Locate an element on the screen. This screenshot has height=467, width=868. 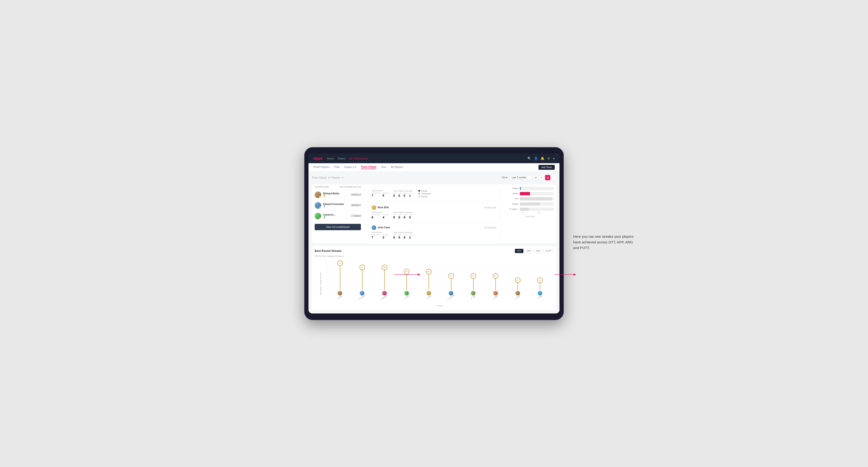
list-item: D. Billingham is located at coordinates (384, 294).